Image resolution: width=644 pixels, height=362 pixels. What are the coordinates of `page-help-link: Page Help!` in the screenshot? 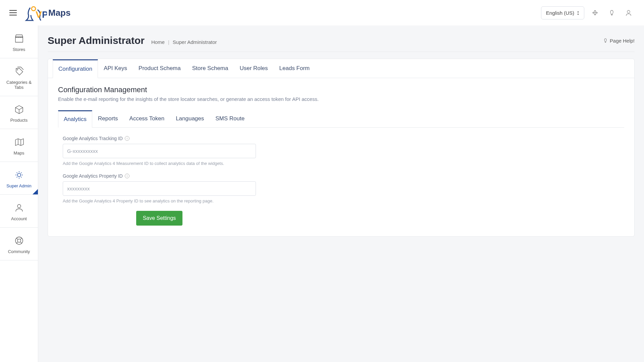 It's located at (619, 41).